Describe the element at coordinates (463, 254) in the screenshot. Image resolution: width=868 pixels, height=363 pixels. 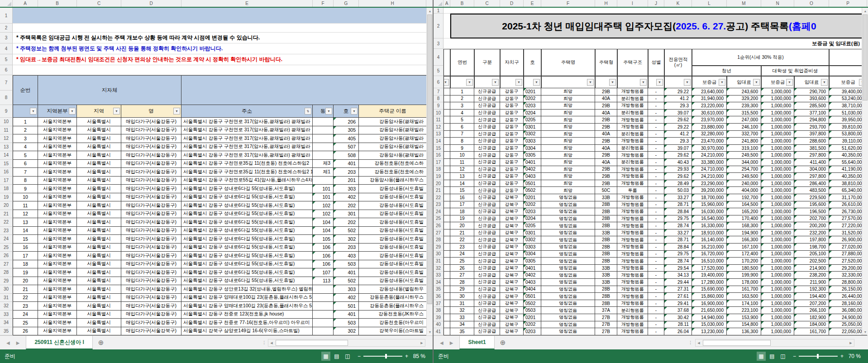
I see `cell: 24` at that location.